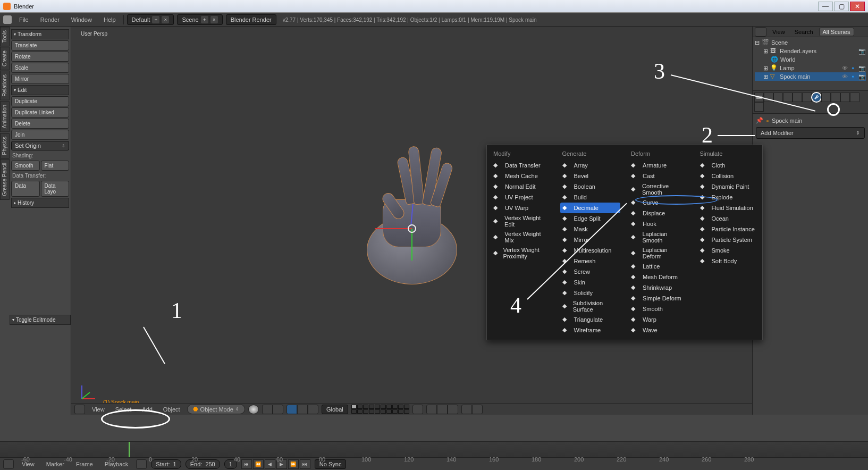 The width and height of the screenshot is (868, 470). I want to click on tab-physics-icon, so click(759, 107).